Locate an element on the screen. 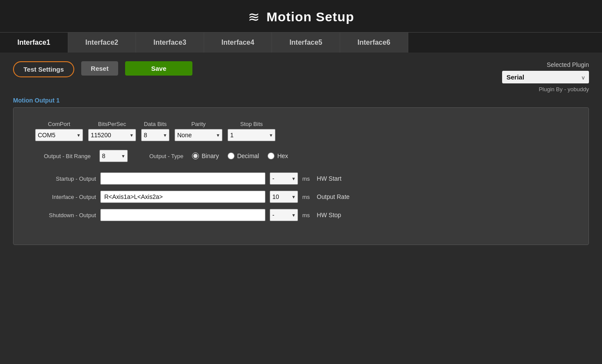 This screenshot has width=602, height=364. shutdown-ms-select: - 1 2 5 10 20 50 100 is located at coordinates (284, 215).